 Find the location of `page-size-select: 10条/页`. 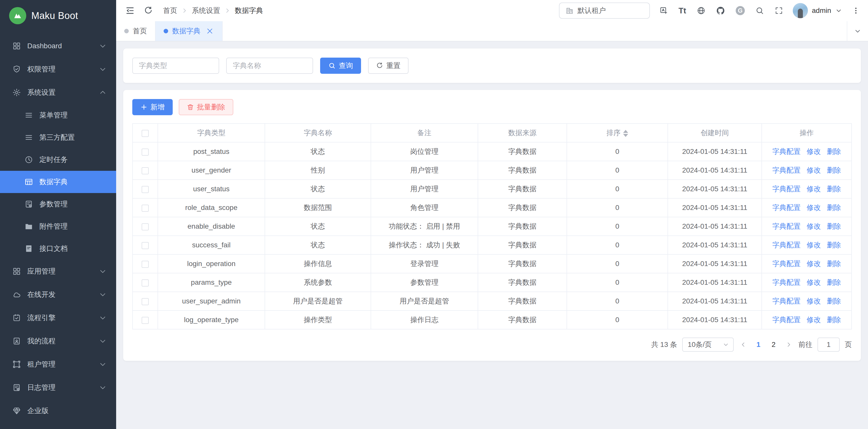

page-size-select: 10条/页 is located at coordinates (708, 345).